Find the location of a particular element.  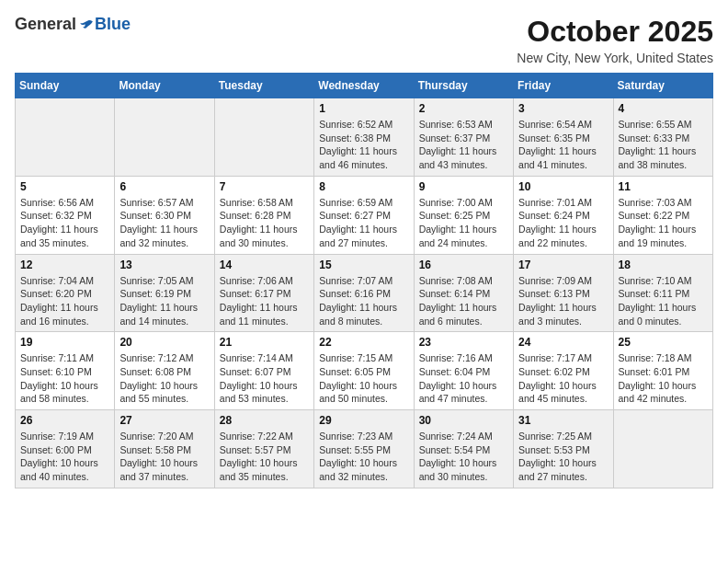

calendar-day-cell: 21Sunrise: 7:14 AMSunset: 6:07 PMDayligh… is located at coordinates (264, 372).